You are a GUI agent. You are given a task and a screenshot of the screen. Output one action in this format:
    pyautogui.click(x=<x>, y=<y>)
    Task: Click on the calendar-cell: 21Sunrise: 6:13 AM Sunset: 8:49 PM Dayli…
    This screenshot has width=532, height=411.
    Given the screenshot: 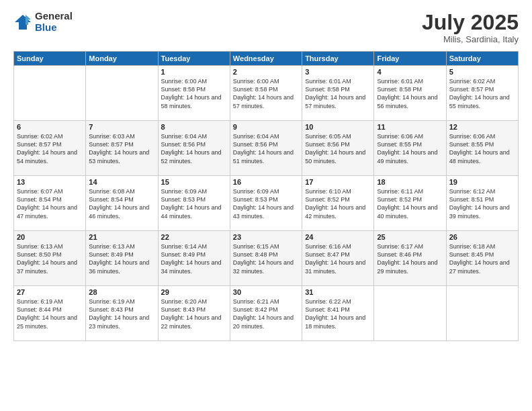 What is the action you would take?
    pyautogui.click(x=122, y=259)
    